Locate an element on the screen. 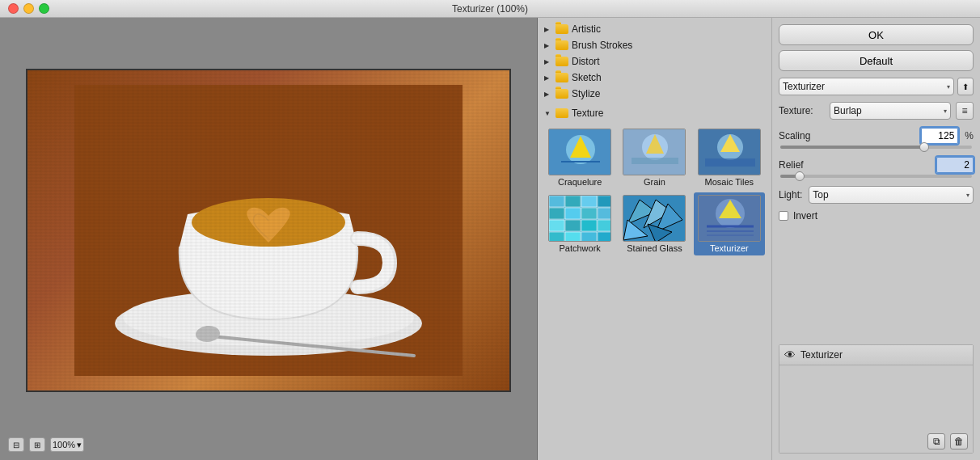  scaling-slider-track is located at coordinates (877, 147).